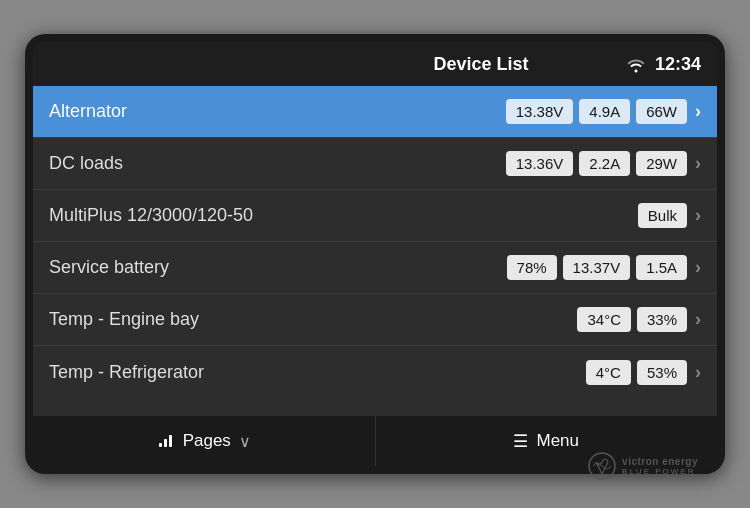 The width and height of the screenshot is (750, 508). What do you see at coordinates (596, 112) in the screenshot?
I see `device-values: 13.38V4.9A66W` at bounding box center [596, 112].